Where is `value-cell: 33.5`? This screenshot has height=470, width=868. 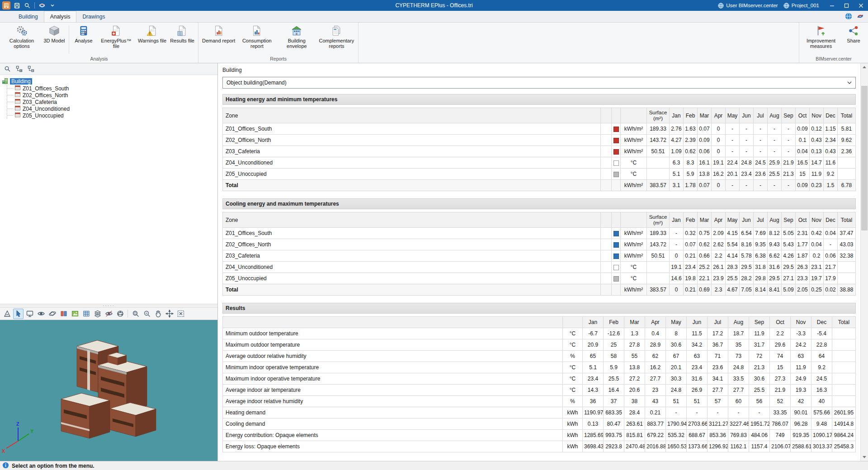 value-cell: 33.5 is located at coordinates (739, 379).